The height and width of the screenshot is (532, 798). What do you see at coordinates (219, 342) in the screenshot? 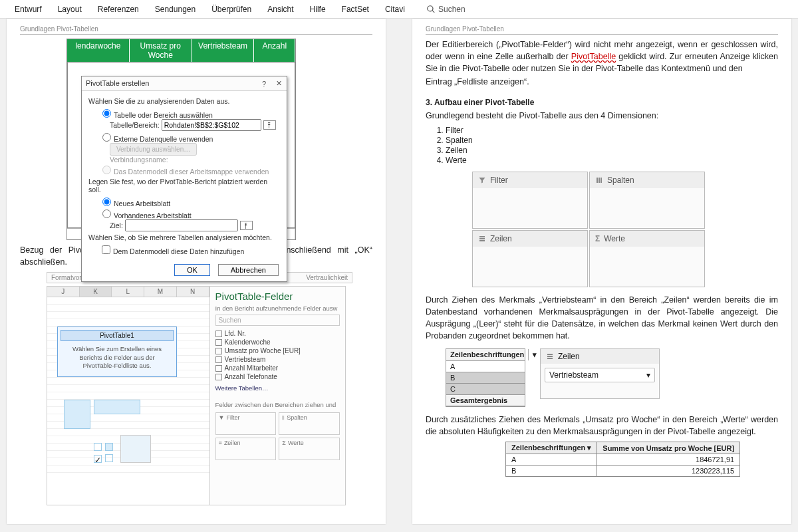
I see `chk-kw` at bounding box center [219, 342].